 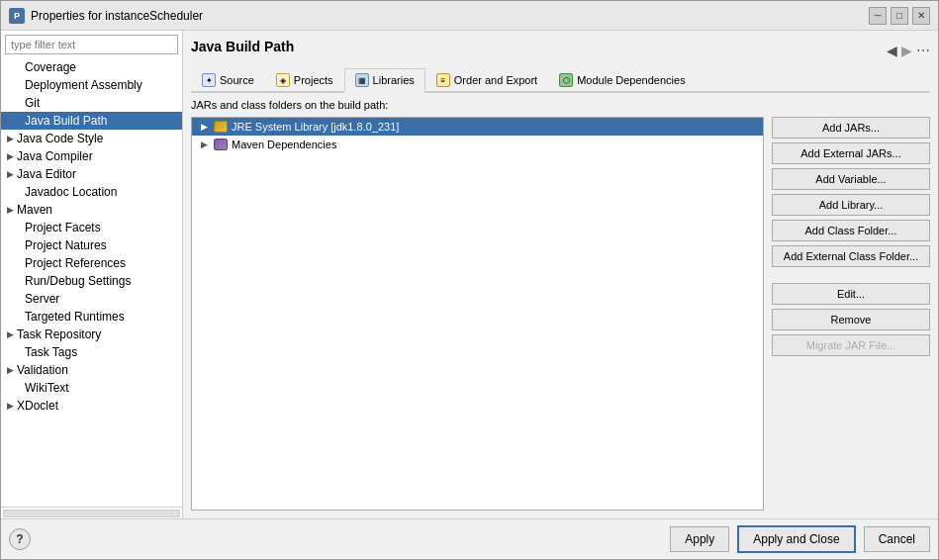 I want to click on projects-tab-icon: ◈, so click(x=283, y=80).